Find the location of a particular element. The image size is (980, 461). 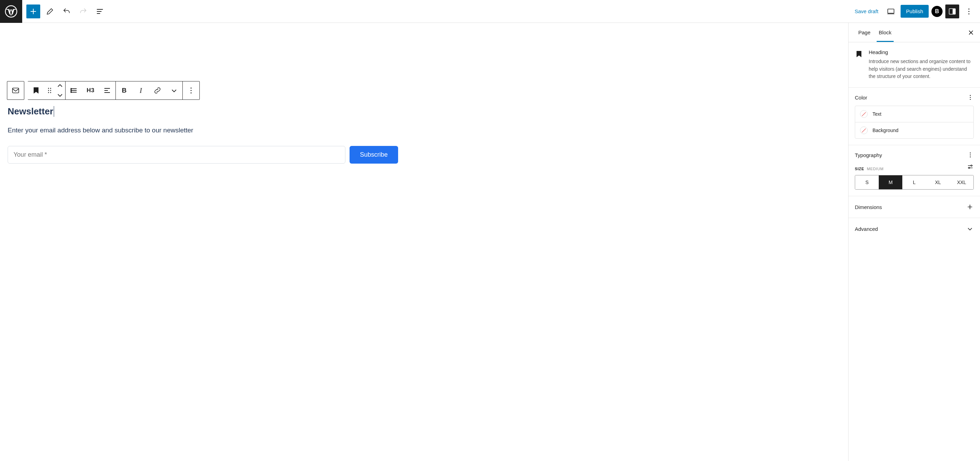

publish-button: Publish is located at coordinates (915, 11).